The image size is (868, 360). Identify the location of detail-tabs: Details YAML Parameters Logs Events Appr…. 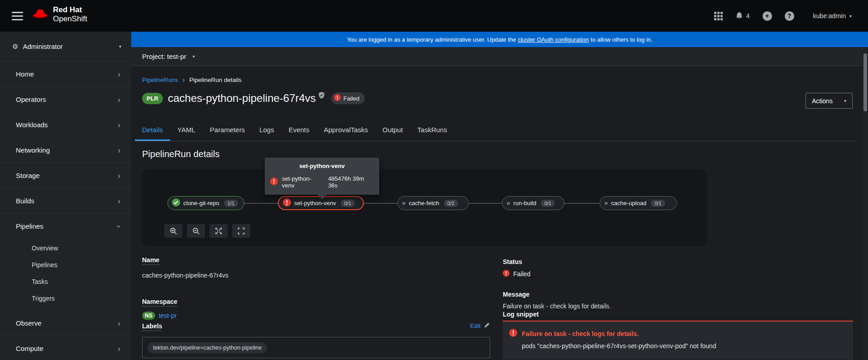
(496, 130).